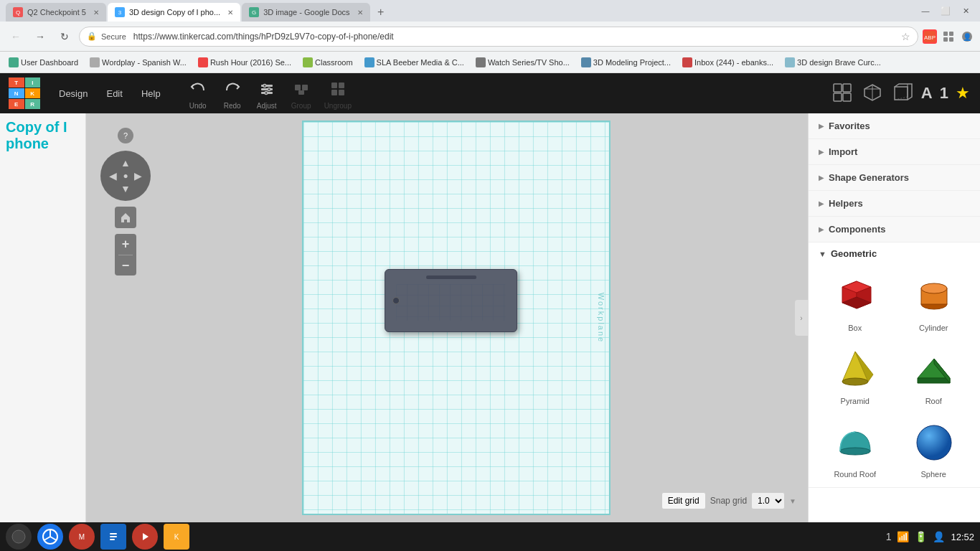 The height and width of the screenshot is (551, 980). Describe the element at coordinates (894, 230) in the screenshot. I see `components-header: ▶ Components` at that location.